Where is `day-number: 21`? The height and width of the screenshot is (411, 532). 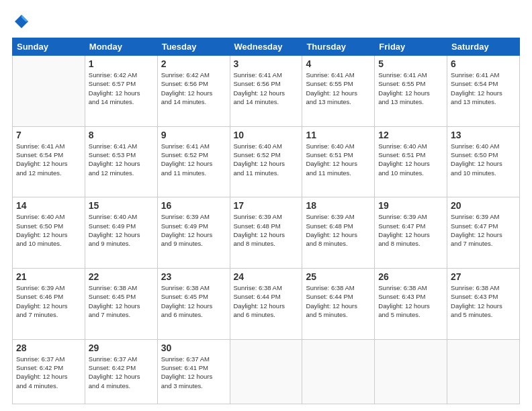
day-number: 21 is located at coordinates (48, 277).